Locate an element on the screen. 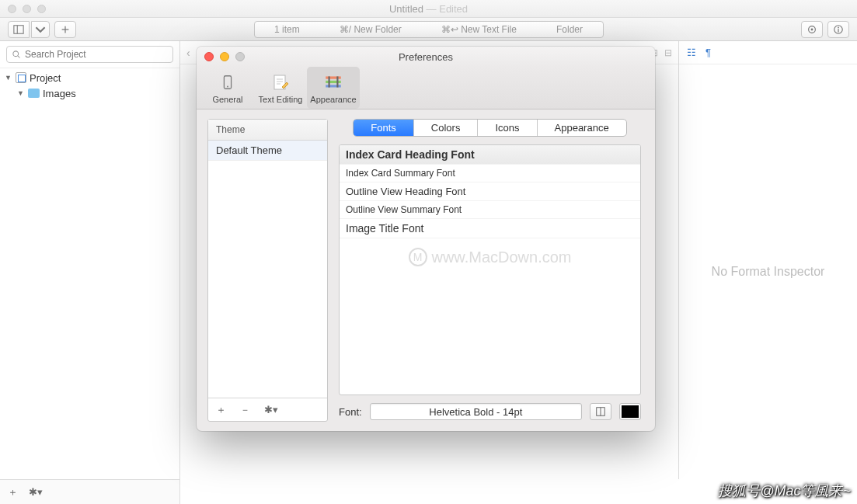 This screenshot has width=857, height=504. theme-footer: ＋ － ✱▾ is located at coordinates (267, 409).